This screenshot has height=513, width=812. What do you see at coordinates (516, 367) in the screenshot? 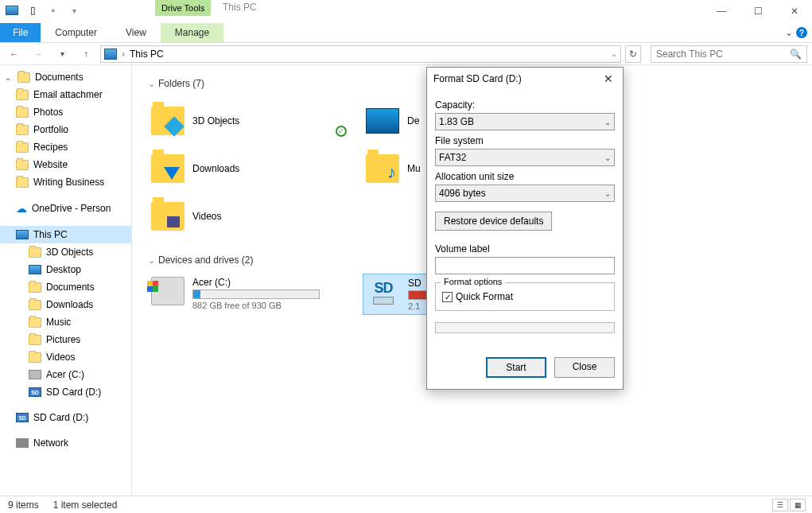
I see `start-button: Start` at bounding box center [516, 367].